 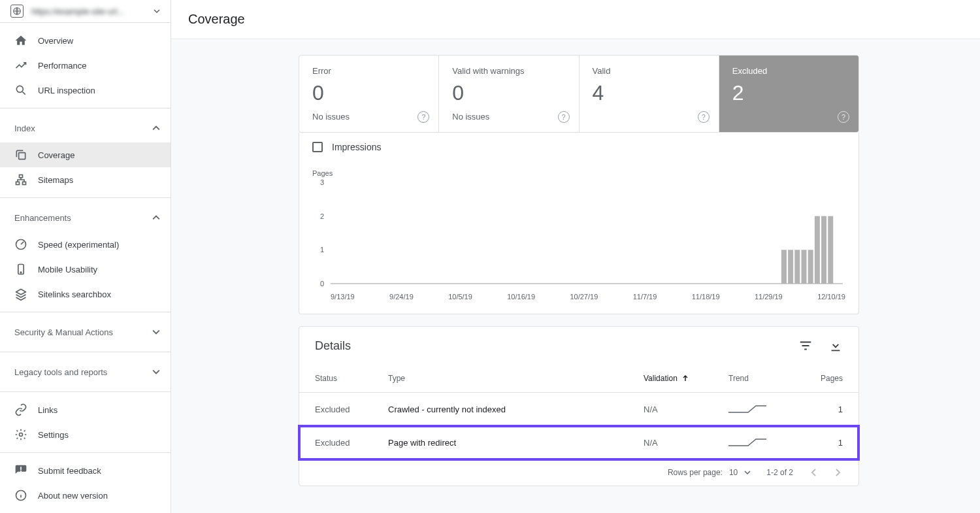 What do you see at coordinates (78, 244) in the screenshot?
I see `sidebar-item-label: Speed (experimental)` at bounding box center [78, 244].